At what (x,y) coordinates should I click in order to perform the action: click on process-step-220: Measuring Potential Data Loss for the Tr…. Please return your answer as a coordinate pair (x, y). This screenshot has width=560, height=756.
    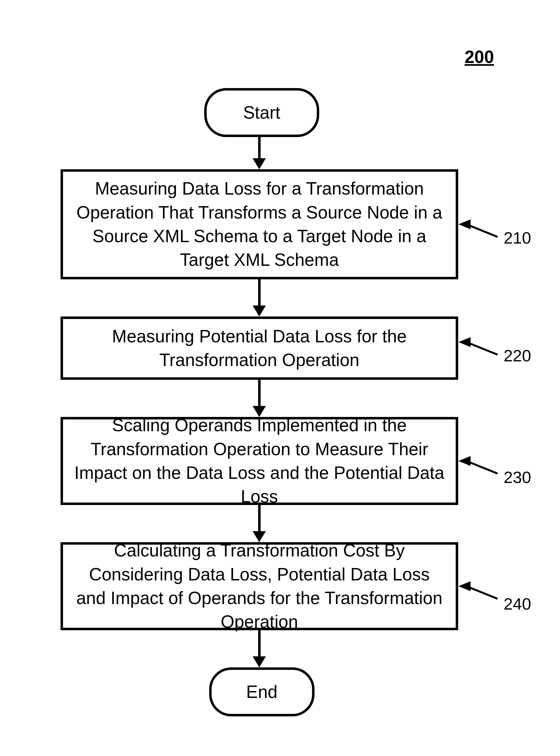
    Looking at the image, I should click on (260, 348).